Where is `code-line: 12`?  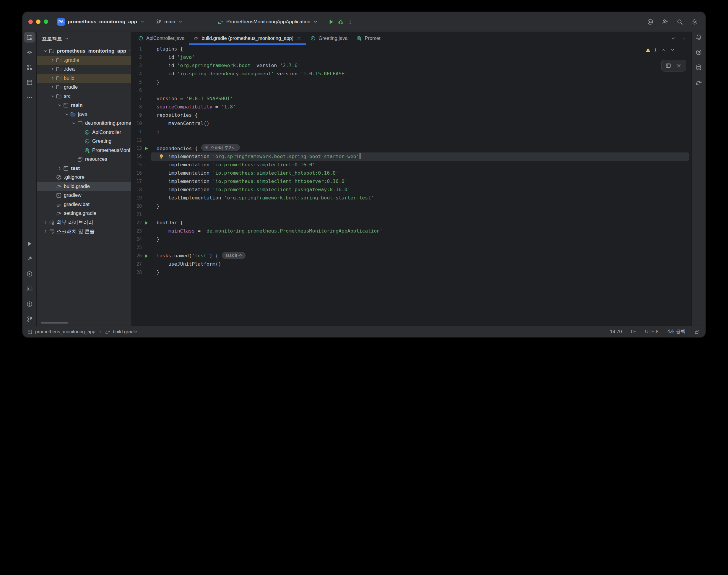 code-line: 12 is located at coordinates (411, 140).